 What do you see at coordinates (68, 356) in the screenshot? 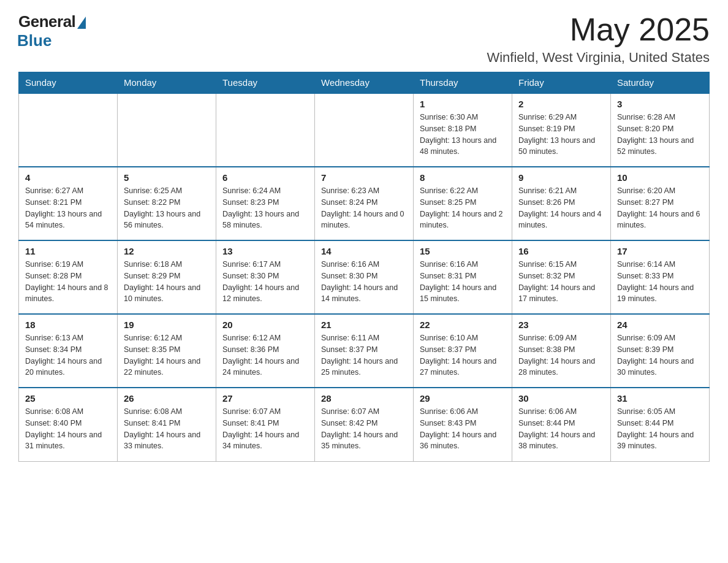
I see `day-info: Sunrise: 6:13 AMSunset: 8:34 PMDaylight:…` at bounding box center [68, 356].